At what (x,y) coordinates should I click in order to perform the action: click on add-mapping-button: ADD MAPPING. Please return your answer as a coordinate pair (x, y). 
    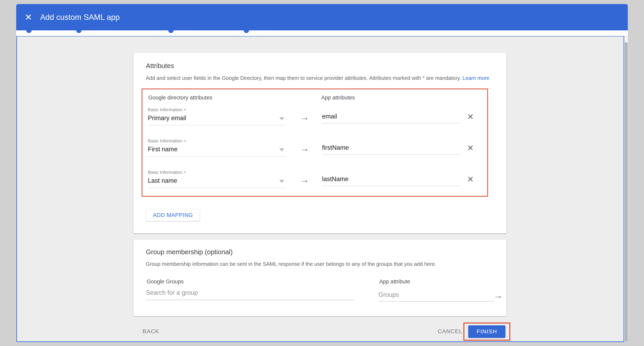
    Looking at the image, I should click on (173, 215).